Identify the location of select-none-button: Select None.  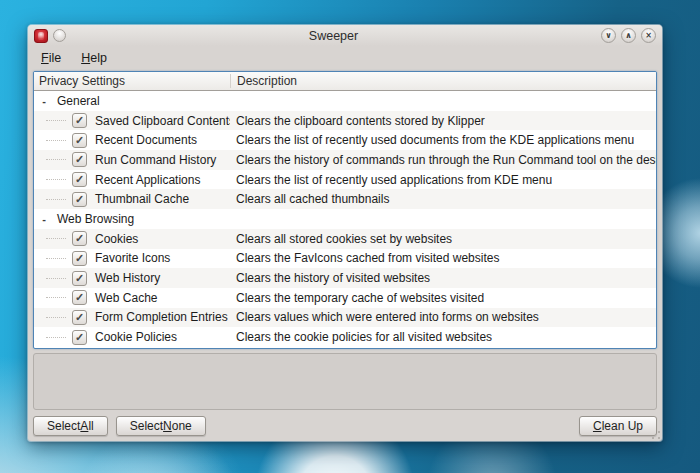
(161, 426).